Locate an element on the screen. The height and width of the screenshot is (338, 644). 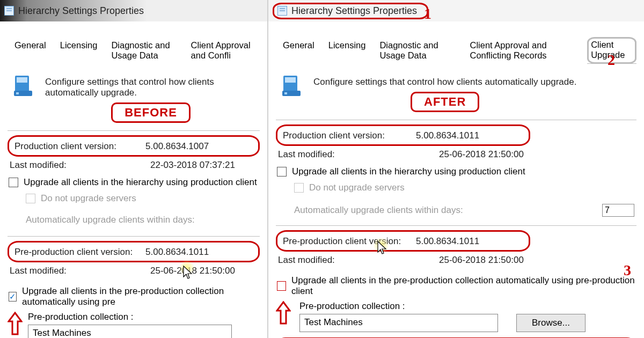
callout-2: 2 is located at coordinates (611, 60).